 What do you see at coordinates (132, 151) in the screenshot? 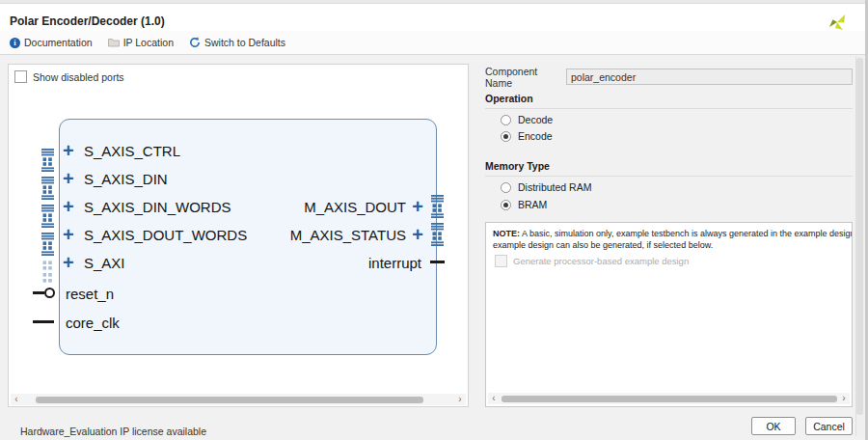
I see `port-label: S_AXIS_CTRL` at bounding box center [132, 151].